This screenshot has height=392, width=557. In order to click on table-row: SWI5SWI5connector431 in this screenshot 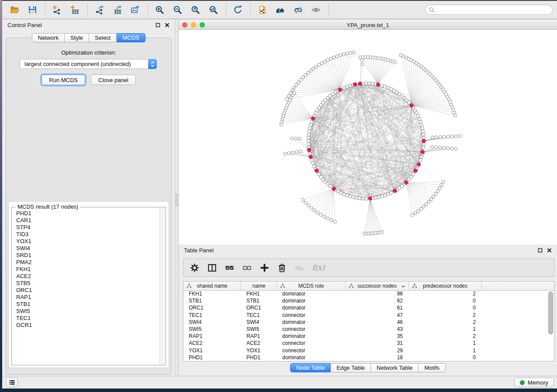, I will do `click(369, 329)`.